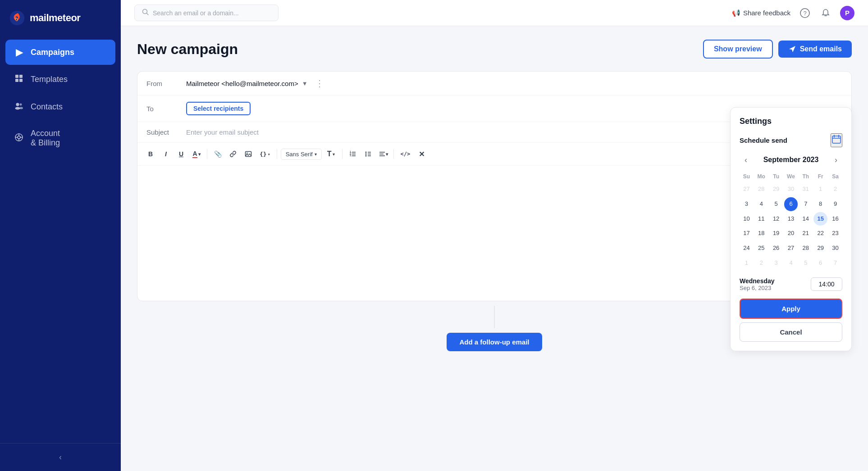 The width and height of the screenshot is (868, 471). Describe the element at coordinates (199, 154) in the screenshot. I see `color-picker-arrow: ▾` at that location.